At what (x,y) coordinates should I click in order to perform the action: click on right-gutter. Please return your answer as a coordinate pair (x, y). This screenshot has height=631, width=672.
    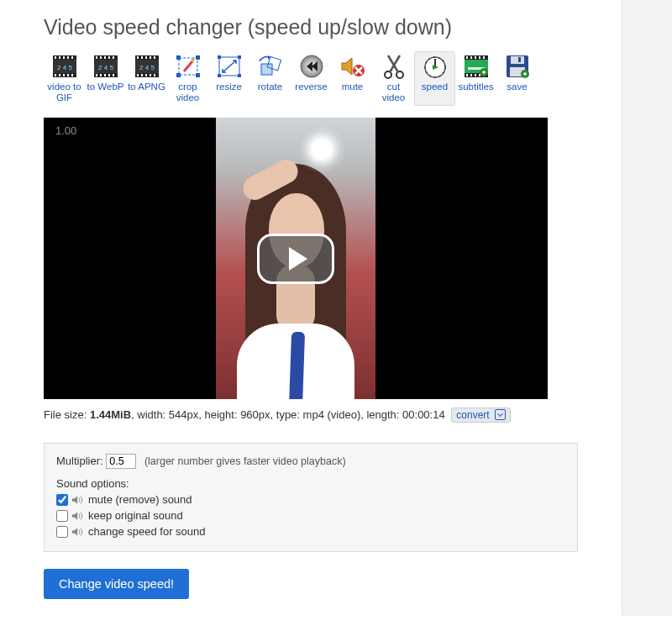
    Looking at the image, I should click on (647, 308).